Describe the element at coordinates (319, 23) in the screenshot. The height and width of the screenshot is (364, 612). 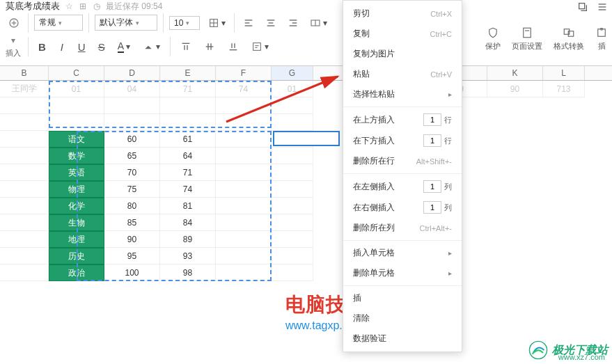
I see `merge-icon: ▾` at that location.